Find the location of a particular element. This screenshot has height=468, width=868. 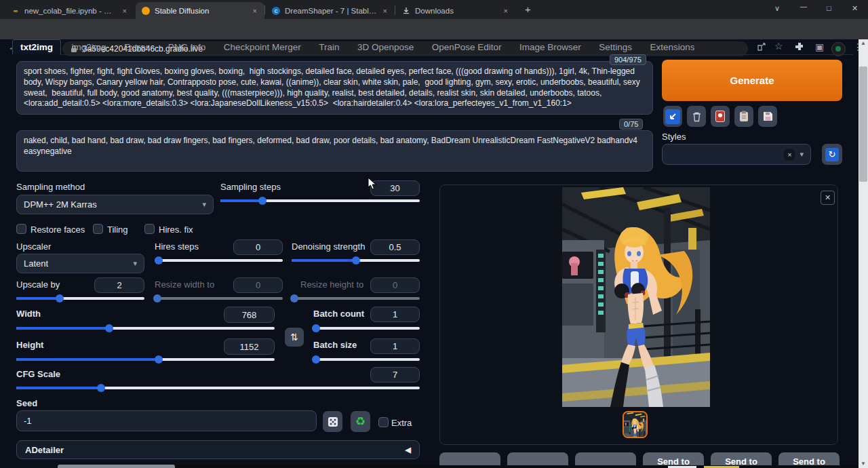

hires-steps-input: 0 is located at coordinates (258, 247).